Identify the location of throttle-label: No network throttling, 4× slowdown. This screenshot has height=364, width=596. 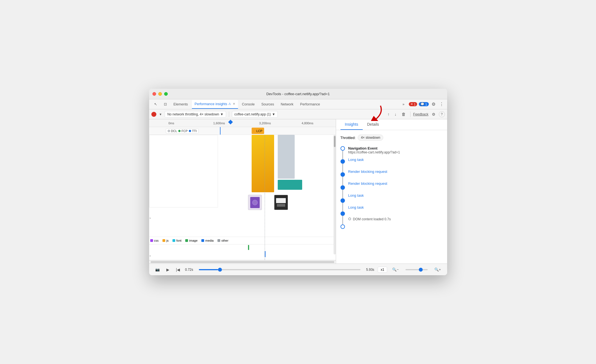
(193, 114).